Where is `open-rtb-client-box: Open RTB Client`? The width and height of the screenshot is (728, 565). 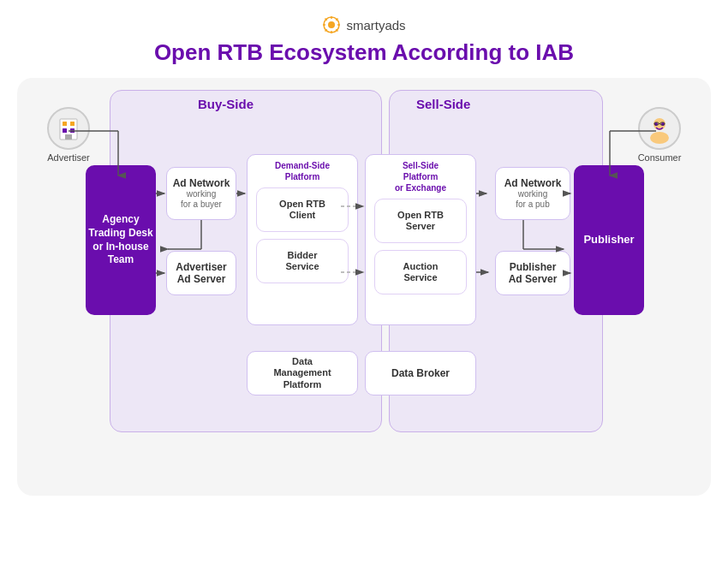 open-rtb-client-box: Open RTB Client is located at coordinates (302, 210).